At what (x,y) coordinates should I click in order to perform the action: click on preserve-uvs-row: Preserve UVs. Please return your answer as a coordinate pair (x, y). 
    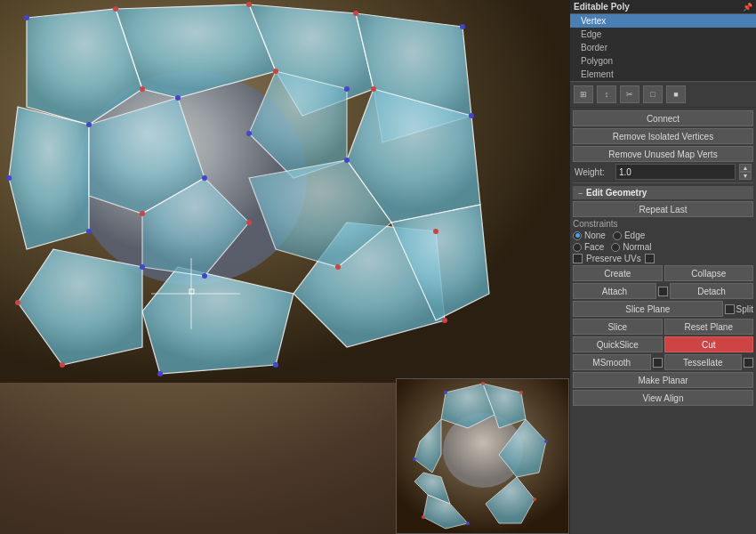
    Looking at the image, I should click on (664, 258).